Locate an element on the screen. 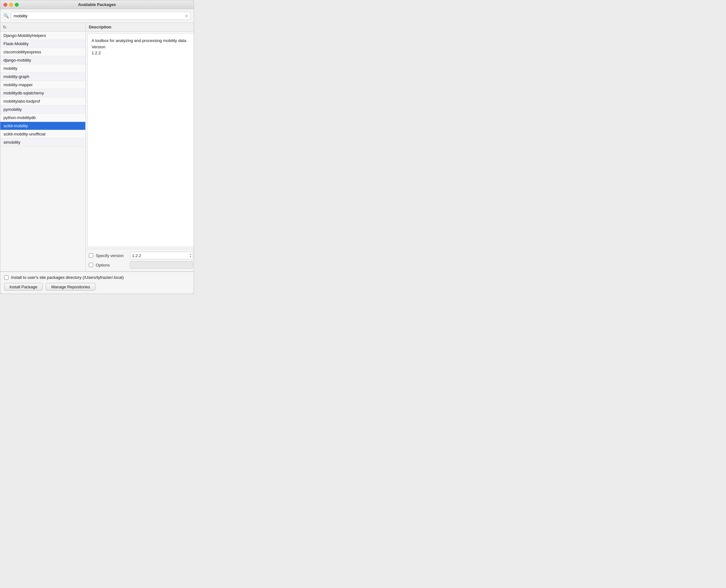 This screenshot has width=726, height=588. bottom-bar: Install to user's site packages director… is located at coordinates (97, 282).